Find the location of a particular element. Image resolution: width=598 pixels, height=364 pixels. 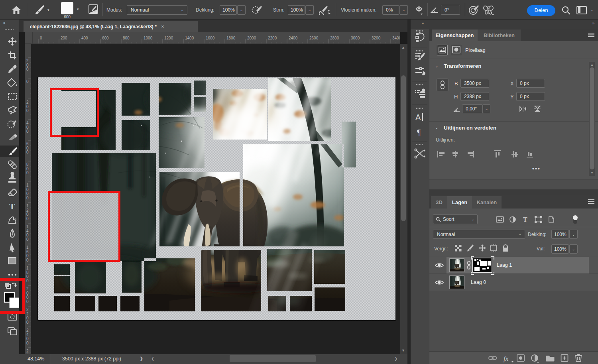

svg-text: 1200 is located at coordinates (169, 38).